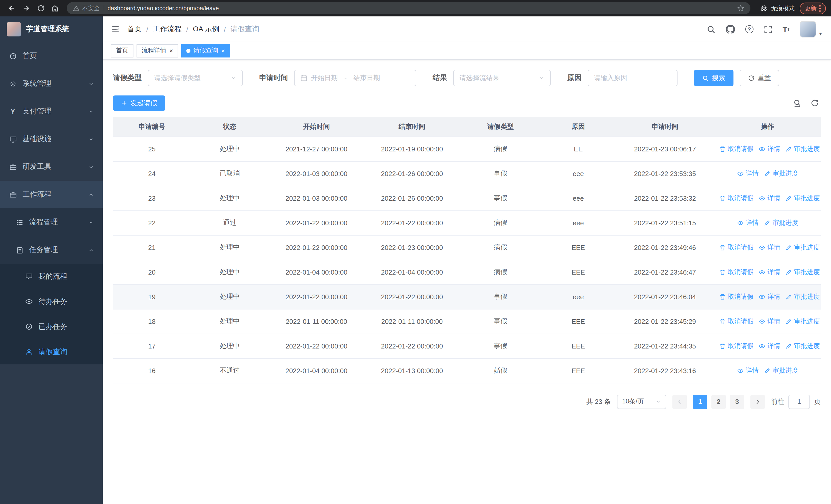 The width and height of the screenshot is (831, 504). Describe the element at coordinates (51, 276) in the screenshot. I see `sidebar-item-my-process: 我的流程` at that location.